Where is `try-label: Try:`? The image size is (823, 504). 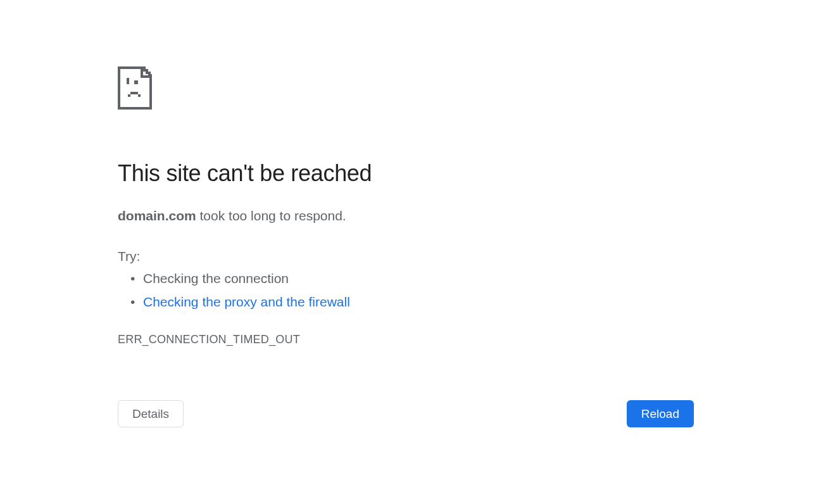
try-label: Try: is located at coordinates (406, 256).